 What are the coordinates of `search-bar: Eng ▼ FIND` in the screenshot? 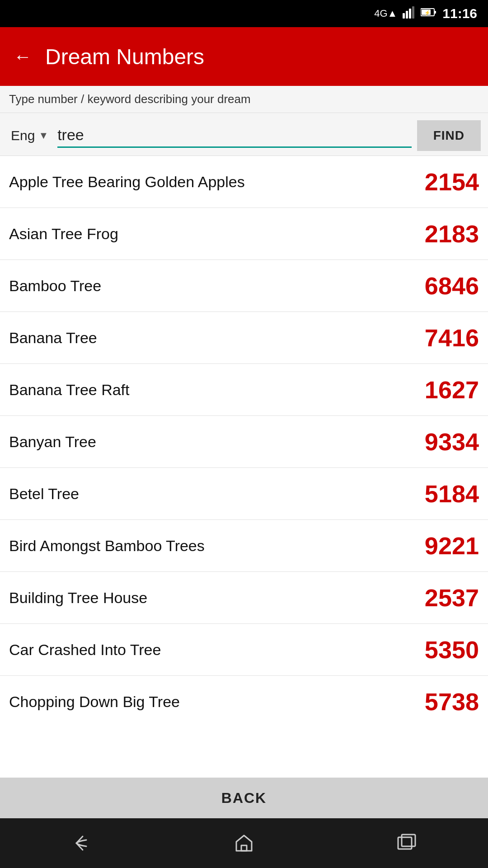 It's located at (244, 135).